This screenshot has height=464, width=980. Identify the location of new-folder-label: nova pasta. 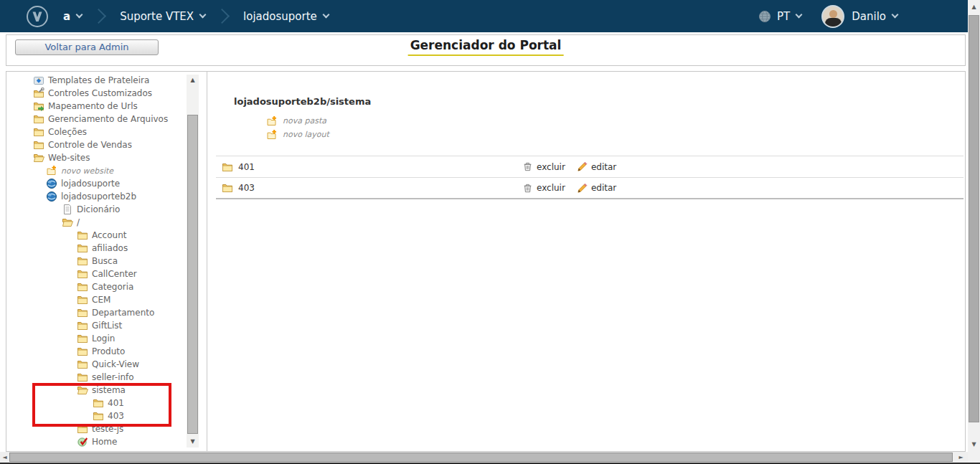
(304, 120).